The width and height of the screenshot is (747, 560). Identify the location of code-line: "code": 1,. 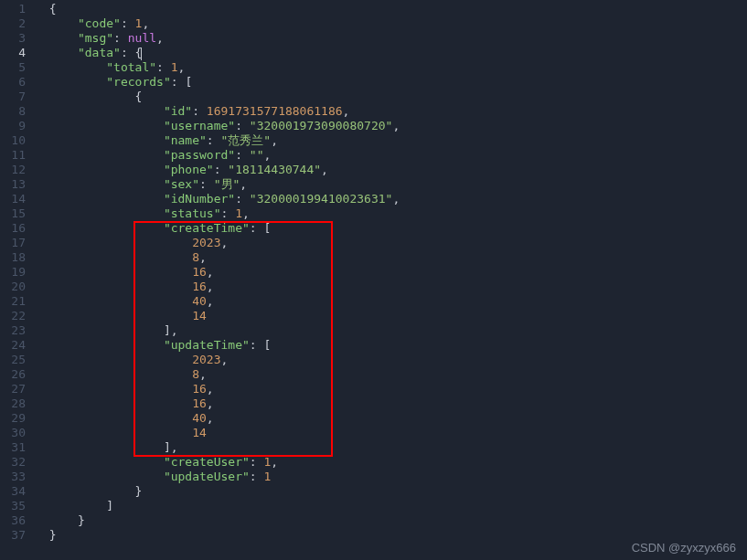
(391, 24).